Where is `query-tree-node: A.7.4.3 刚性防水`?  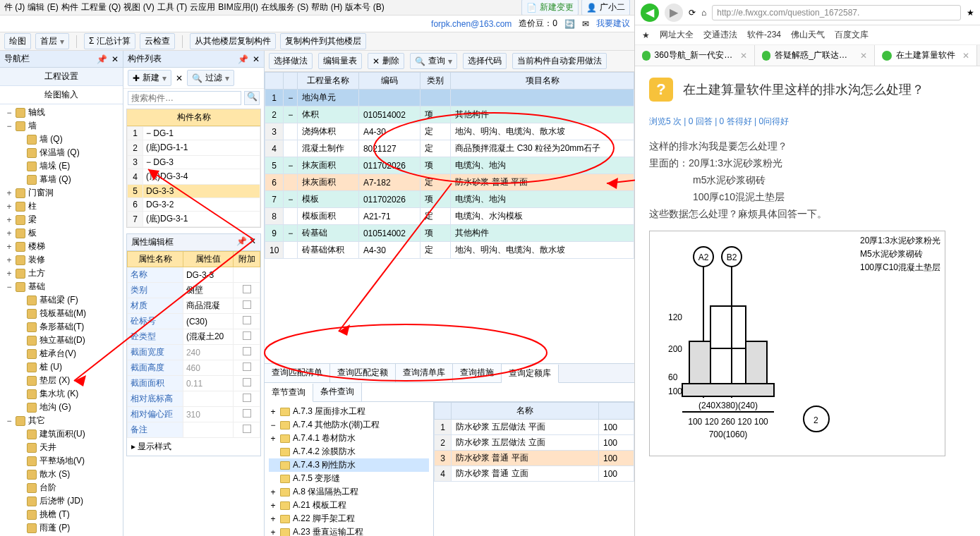 query-tree-node: A.7.4.3 刚性防水 is located at coordinates (349, 465).